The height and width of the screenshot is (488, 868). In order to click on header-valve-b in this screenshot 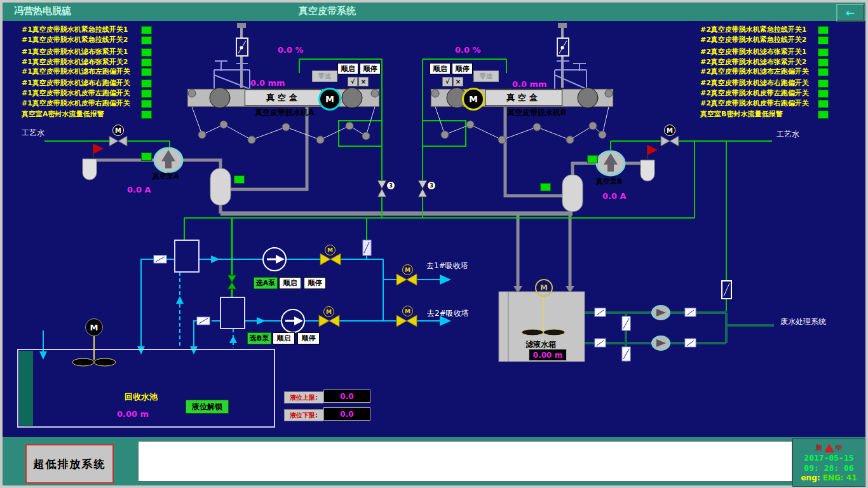, I will do `click(423, 189)`.